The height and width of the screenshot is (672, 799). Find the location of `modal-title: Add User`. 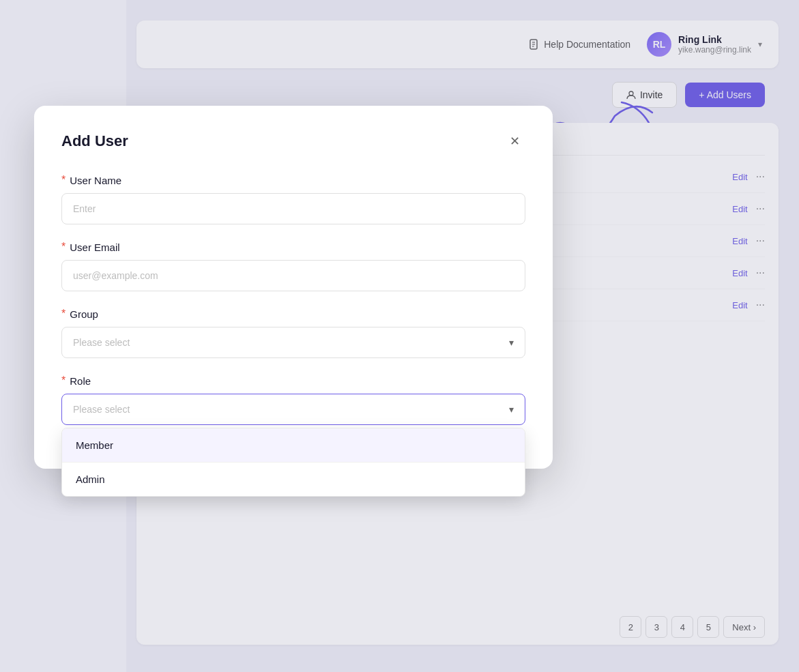

modal-title: Add User is located at coordinates (95, 141).